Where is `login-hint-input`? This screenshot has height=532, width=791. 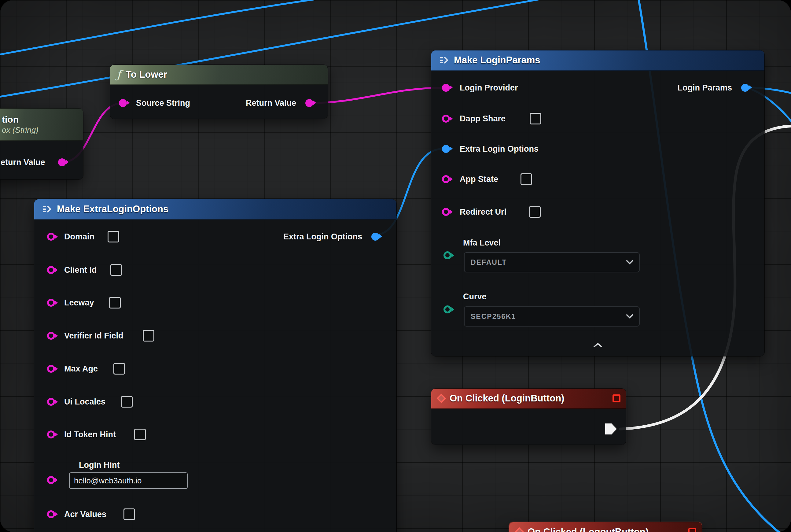 login-hint-input is located at coordinates (128, 480).